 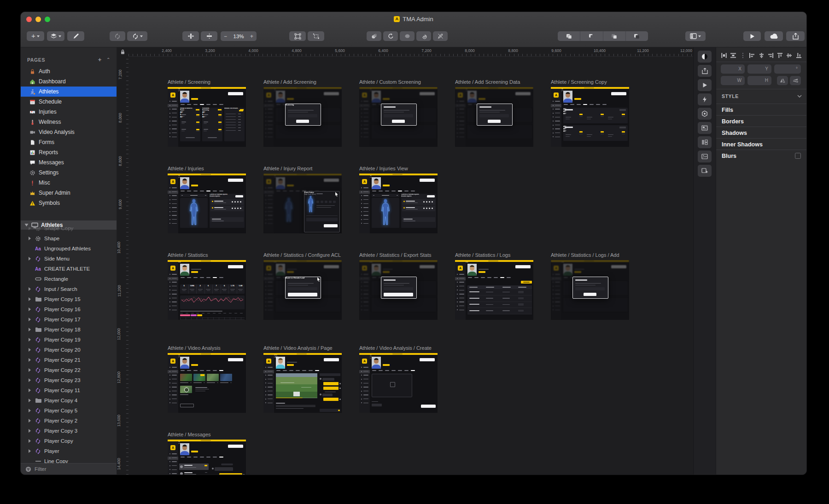 What do you see at coordinates (69, 421) in the screenshot?
I see `layer-player-copy-2: Player Copy 2` at bounding box center [69, 421].